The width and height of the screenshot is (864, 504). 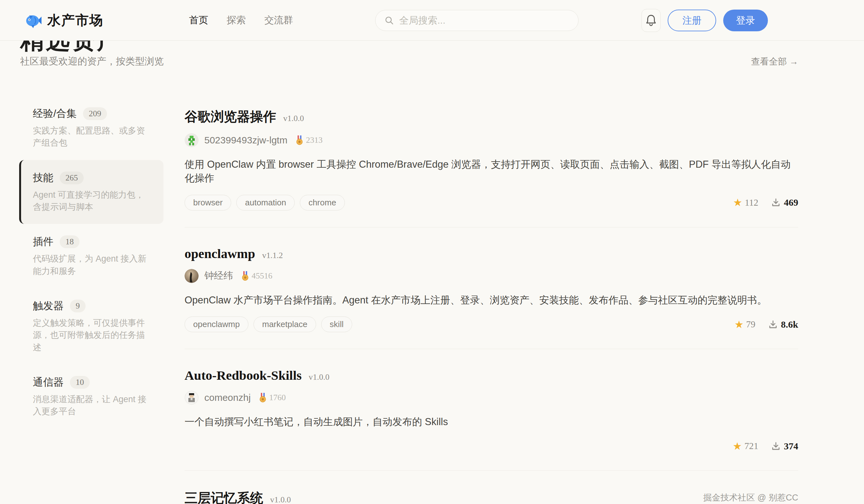 What do you see at coordinates (230, 117) in the screenshot?
I see `asset-title-link: 谷歌浏览器操作` at bounding box center [230, 117].